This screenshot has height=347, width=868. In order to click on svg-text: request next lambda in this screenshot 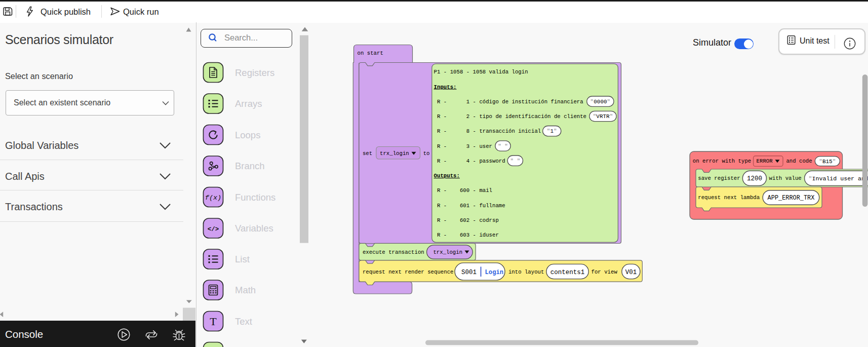, I will do `click(729, 198)`.